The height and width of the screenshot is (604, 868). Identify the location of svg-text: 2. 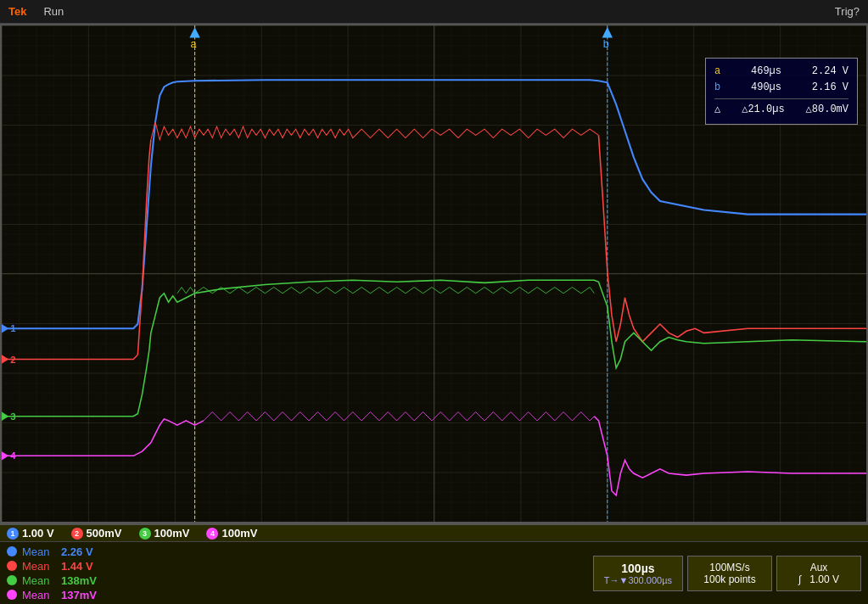
(13, 360).